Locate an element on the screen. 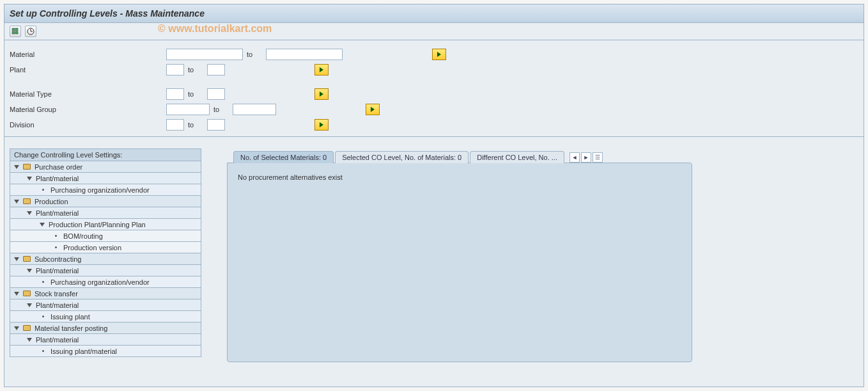 This screenshot has width=868, height=391. tab-prev-button: ◄ is located at coordinates (575, 157).